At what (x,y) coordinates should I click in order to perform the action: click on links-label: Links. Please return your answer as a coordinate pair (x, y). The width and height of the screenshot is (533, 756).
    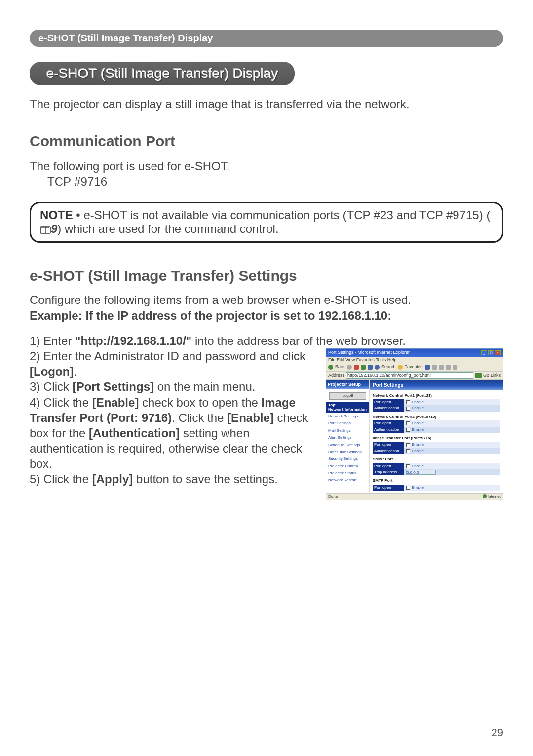
    Looking at the image, I should click on (495, 376).